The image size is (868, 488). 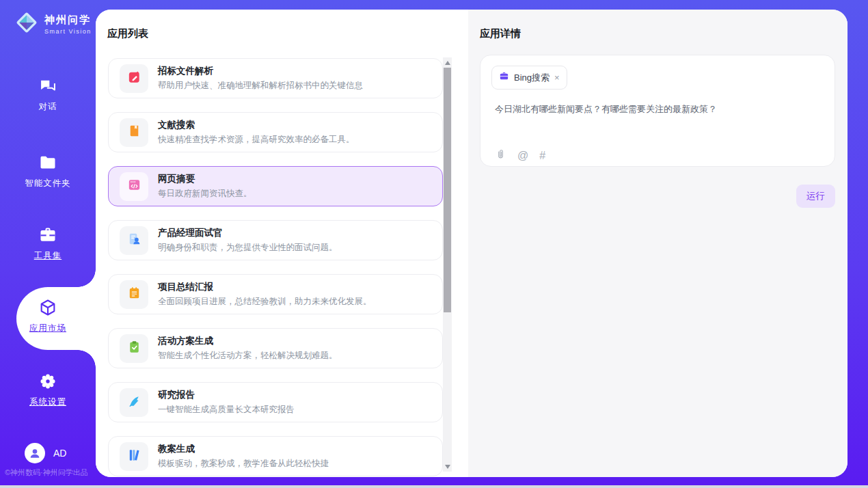 What do you see at coordinates (134, 186) in the screenshot?
I see `webpage-code-icon` at bounding box center [134, 186].